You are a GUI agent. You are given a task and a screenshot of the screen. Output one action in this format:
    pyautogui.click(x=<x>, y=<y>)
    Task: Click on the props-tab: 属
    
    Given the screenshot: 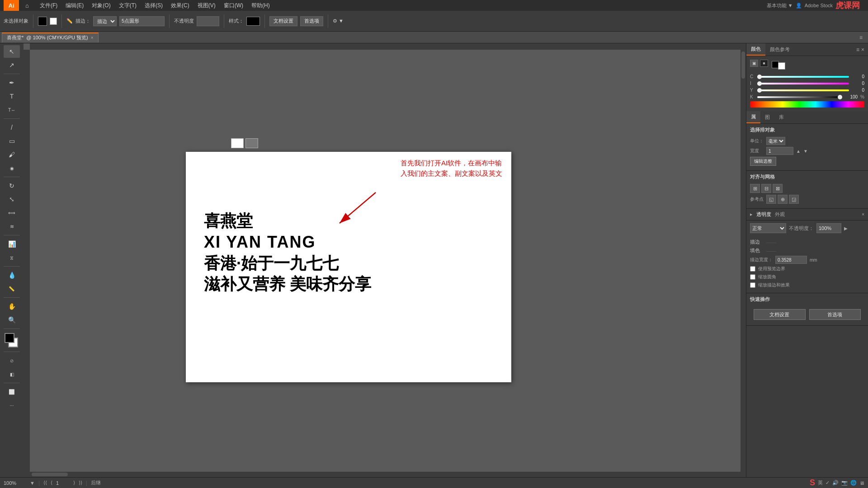 What is the action you would take?
    pyautogui.click(x=753, y=117)
    